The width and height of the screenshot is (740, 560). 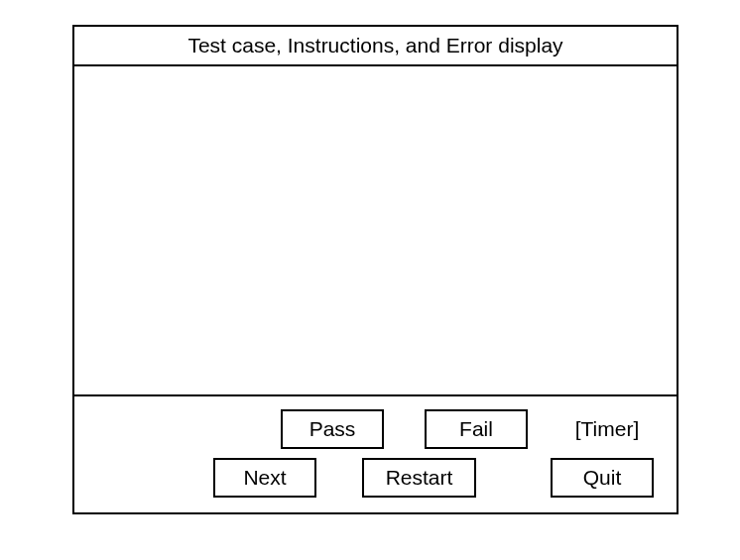 I want to click on quit-button-label: Quit, so click(x=603, y=478).